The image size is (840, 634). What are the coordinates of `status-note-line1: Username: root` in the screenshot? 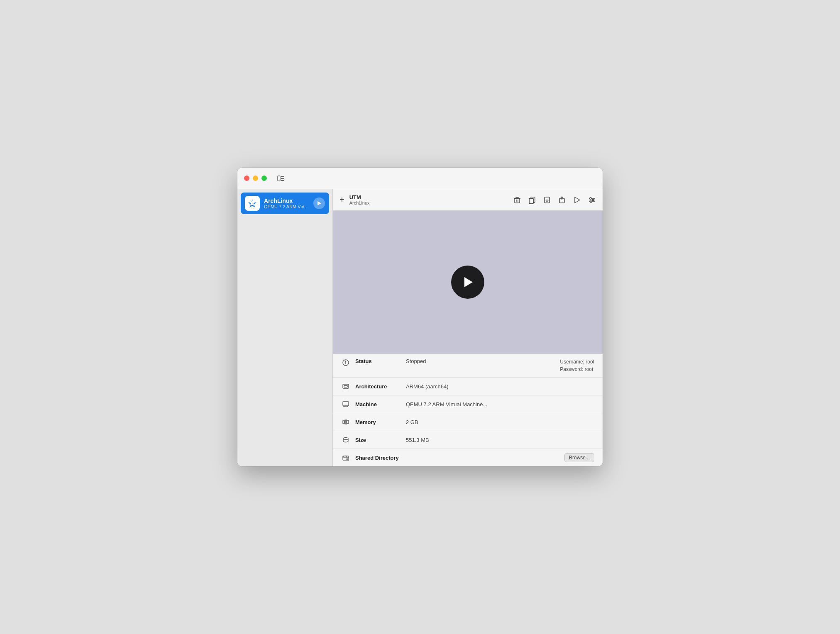 It's located at (577, 362).